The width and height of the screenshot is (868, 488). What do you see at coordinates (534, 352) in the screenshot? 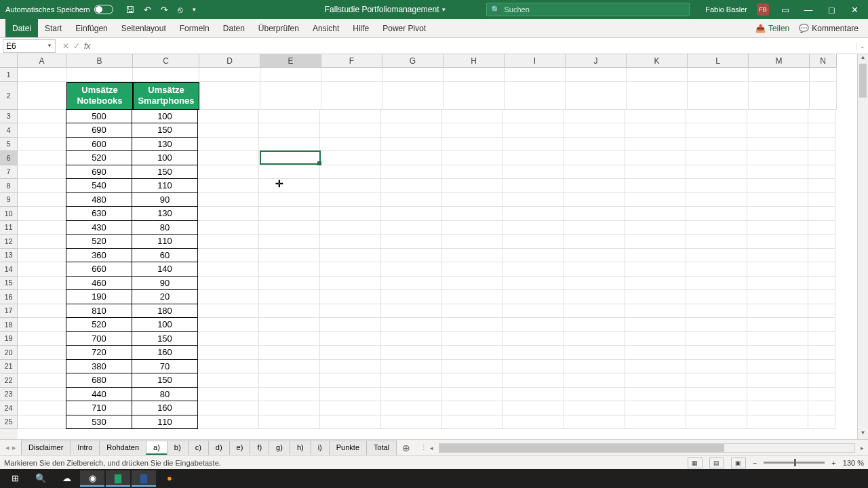
I see `cell-I20` at bounding box center [534, 352].